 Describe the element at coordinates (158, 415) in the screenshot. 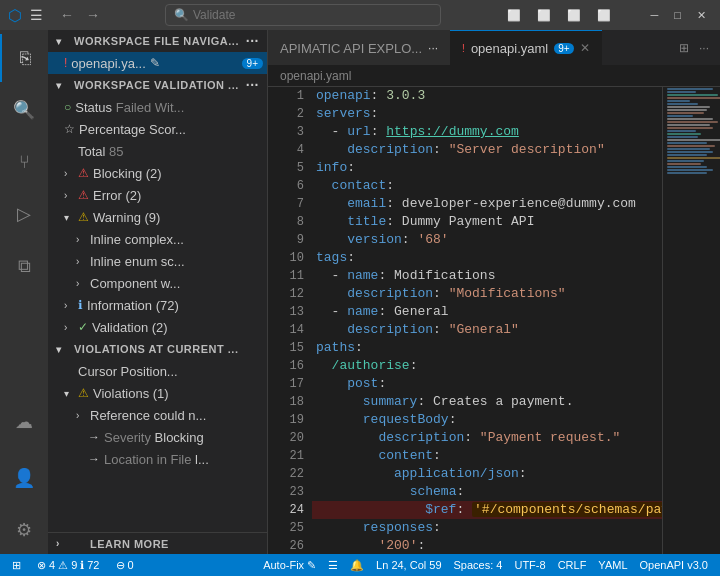

I see `sidebar-item-reference: › Reference could n...` at that location.